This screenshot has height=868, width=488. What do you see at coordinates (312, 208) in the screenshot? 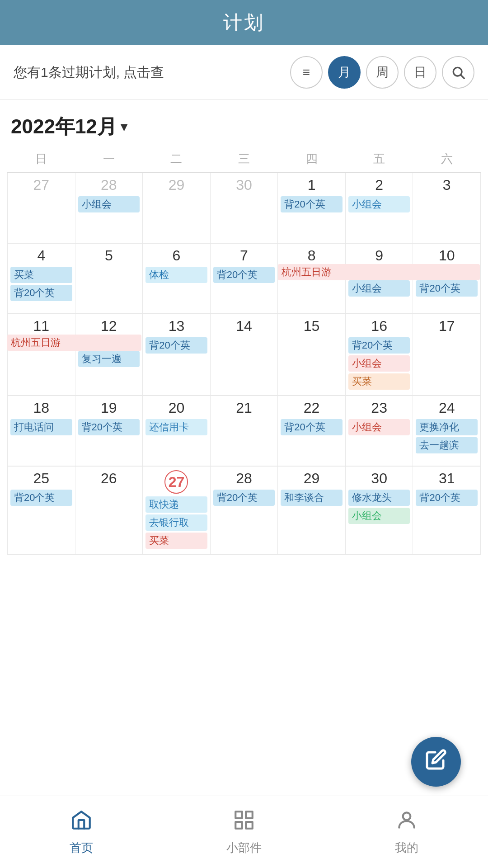
I see `cal-day-dec1: 1 背20个英` at bounding box center [312, 208].